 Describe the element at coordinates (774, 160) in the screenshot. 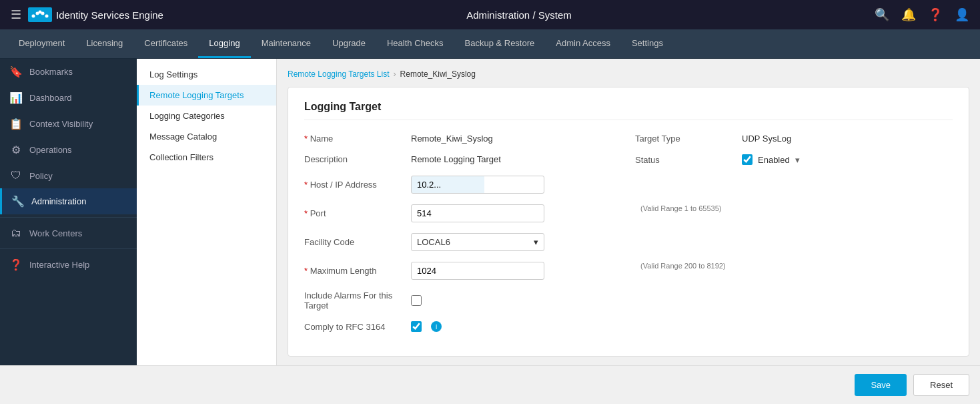

I see `status-text: Enabled` at that location.